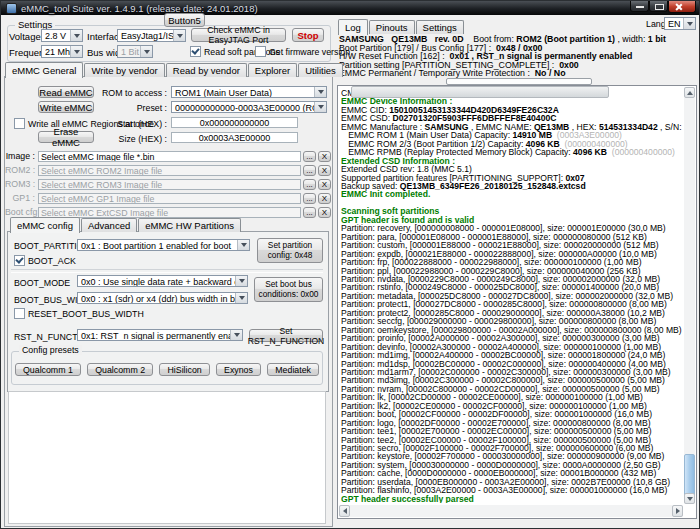 This screenshot has height=529, width=700. Describe the element at coordinates (640, 7) in the screenshot. I see `minimize-icon` at that location.